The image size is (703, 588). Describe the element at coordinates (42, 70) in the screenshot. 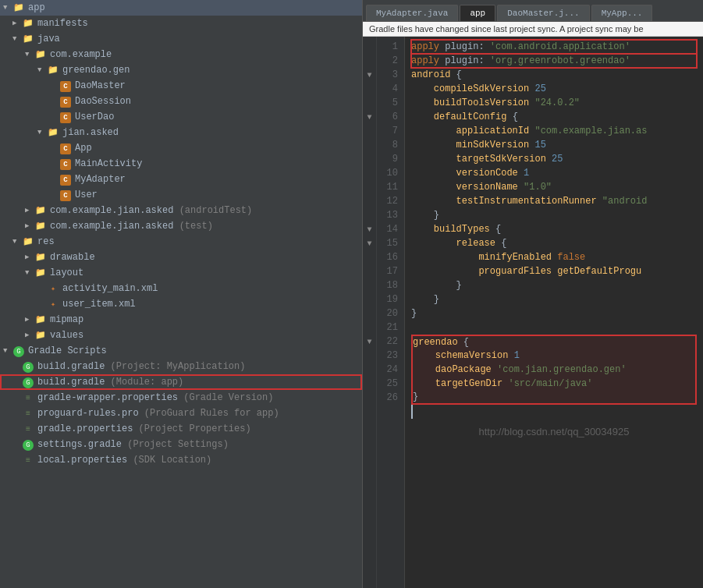

I see `expand-arrow-greendao-gen: ▼` at that location.